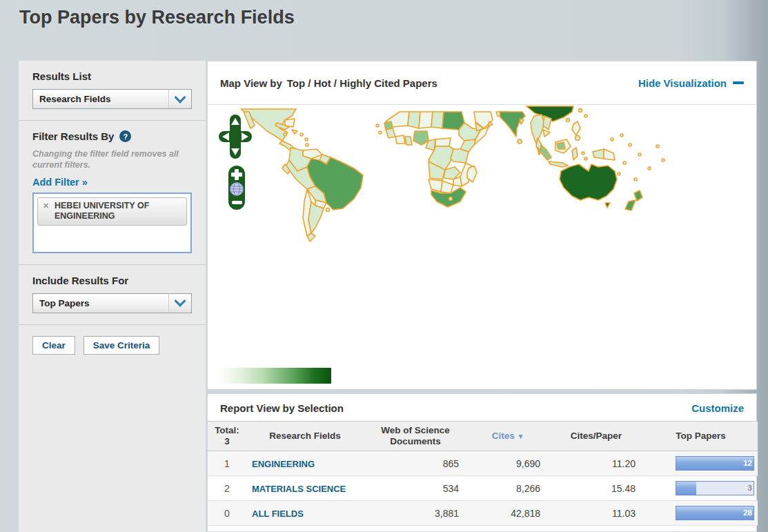 This screenshot has width=768, height=532. Describe the element at coordinates (227, 489) in the screenshot. I see `rank-cell: 2` at that location.